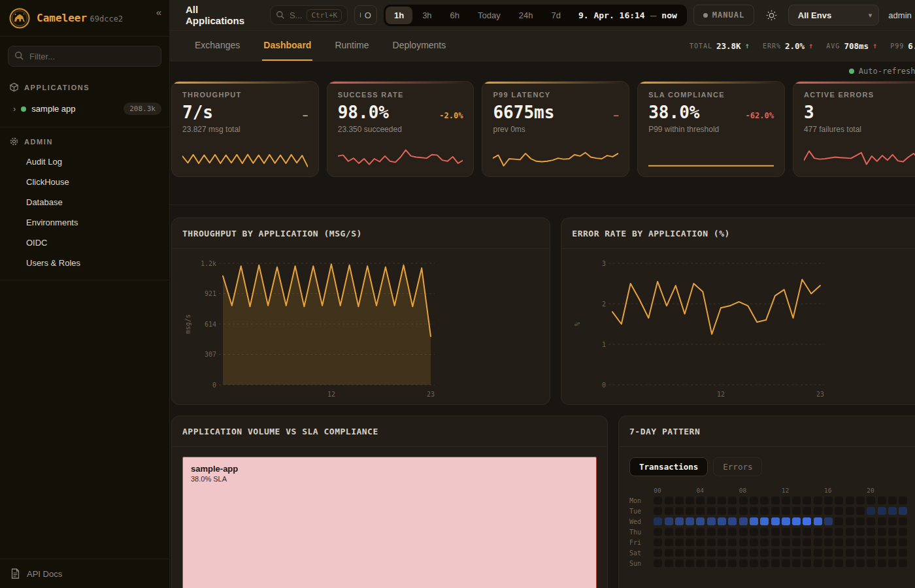 The height and width of the screenshot is (588, 915). I want to click on stat-label: TOTAL, so click(701, 46).